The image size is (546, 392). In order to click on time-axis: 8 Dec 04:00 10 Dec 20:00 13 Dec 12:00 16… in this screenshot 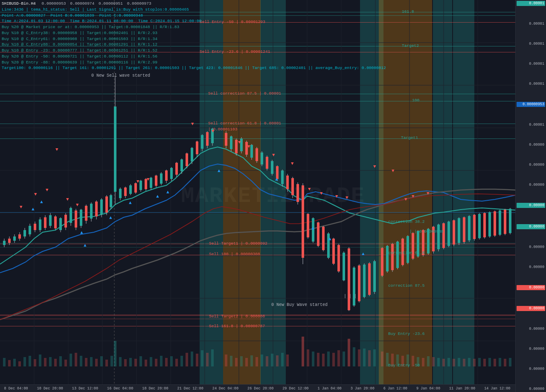, I will do `click(258, 388)`.